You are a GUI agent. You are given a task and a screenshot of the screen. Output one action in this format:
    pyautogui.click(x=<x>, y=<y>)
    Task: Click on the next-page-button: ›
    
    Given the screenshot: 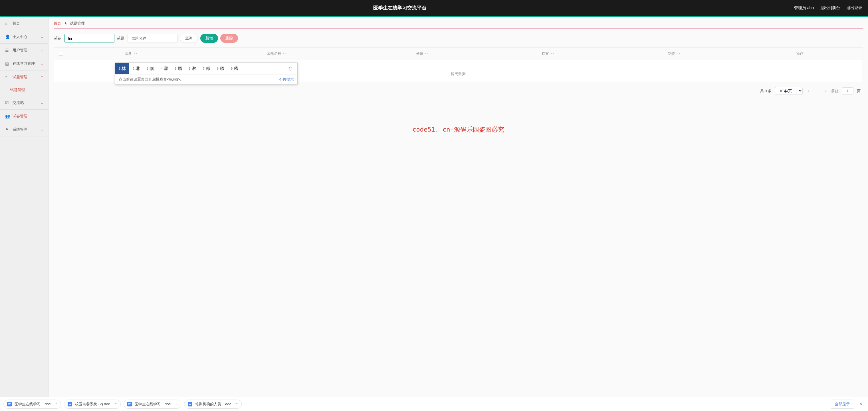 What is the action you would take?
    pyautogui.click(x=826, y=91)
    